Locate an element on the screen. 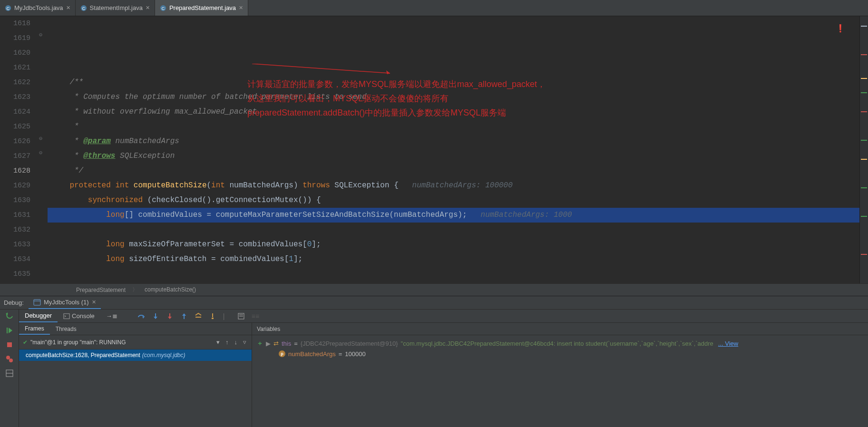 The height and width of the screenshot is (427, 868). step-out-icon is located at coordinates (184, 316).